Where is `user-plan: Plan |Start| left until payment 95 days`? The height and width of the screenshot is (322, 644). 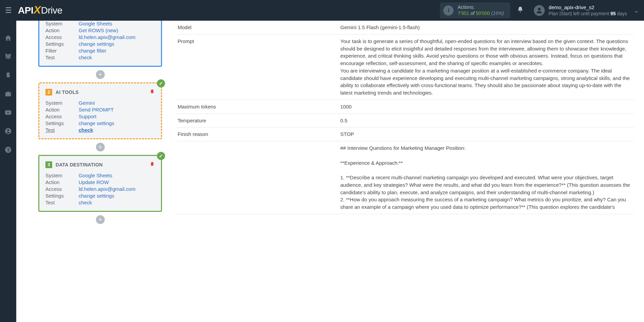 user-plan: Plan |Start| left until payment 95 days is located at coordinates (588, 14).